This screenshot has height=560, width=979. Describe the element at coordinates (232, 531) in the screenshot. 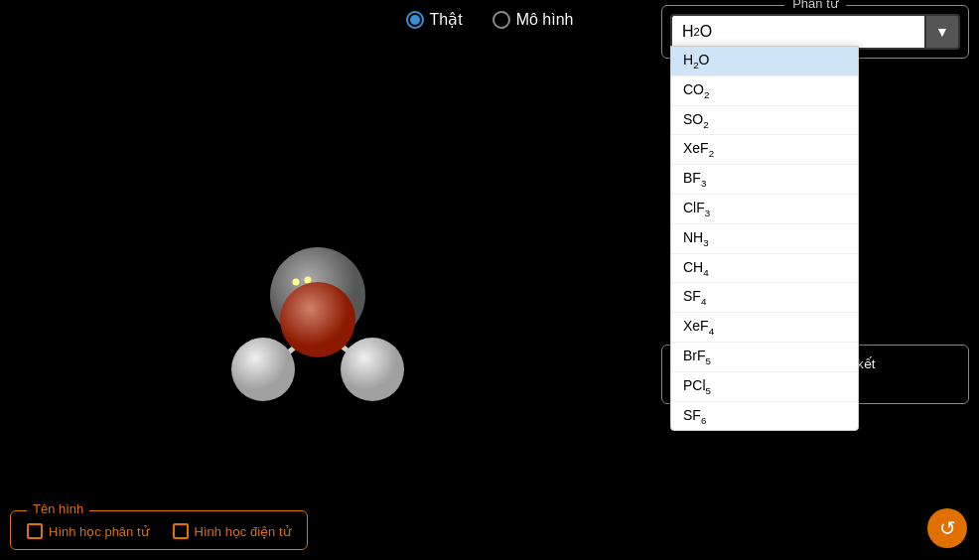

I see `hinh-hoc-dien-tu-option: Hình học điện tử` at that location.